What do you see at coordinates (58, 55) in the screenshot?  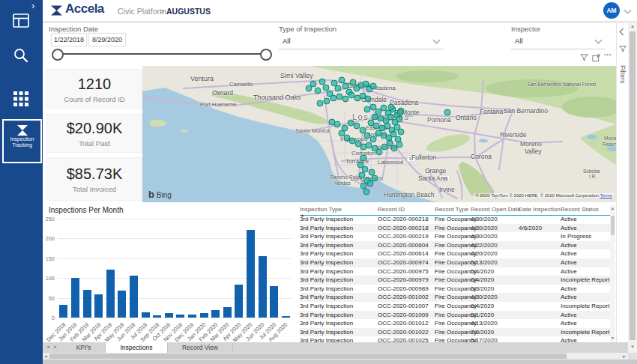 I see `date-range-slider-handle-start` at bounding box center [58, 55].